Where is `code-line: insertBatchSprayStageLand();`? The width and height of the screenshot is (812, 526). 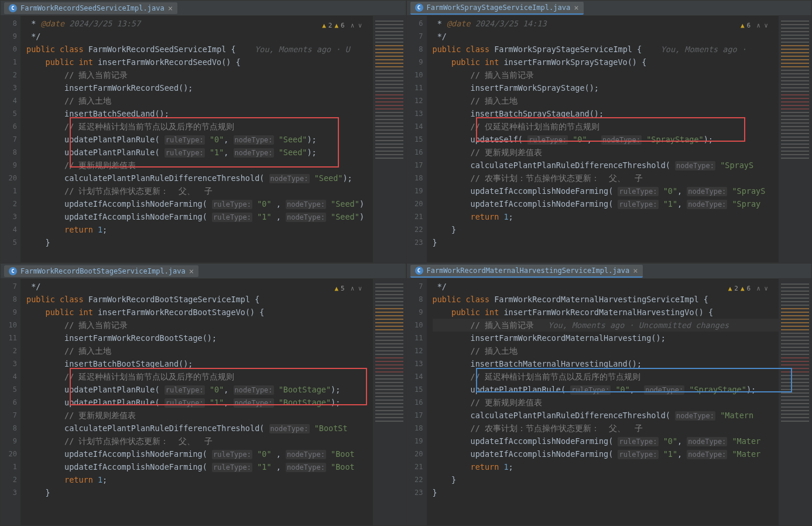 code-line: insertBatchSprayStageLand(); is located at coordinates (622, 114).